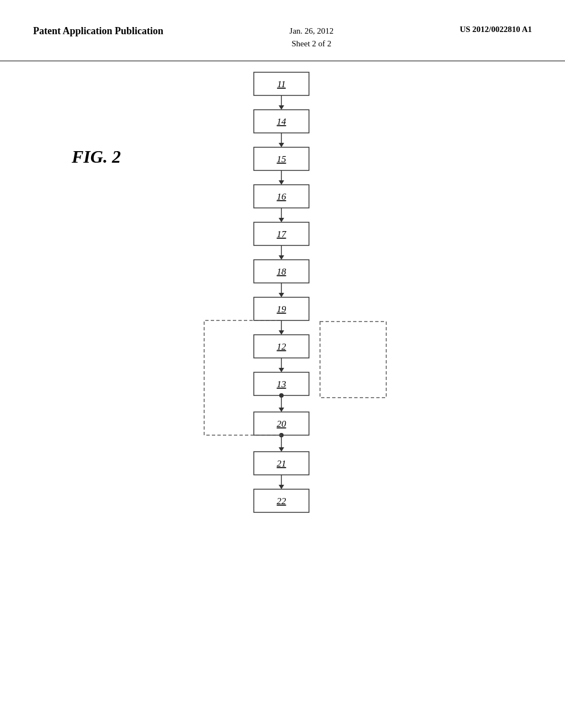  I want to click on date-sheet-info: Jan. 26, 2012 Sheet 2 of 2, so click(312, 38).